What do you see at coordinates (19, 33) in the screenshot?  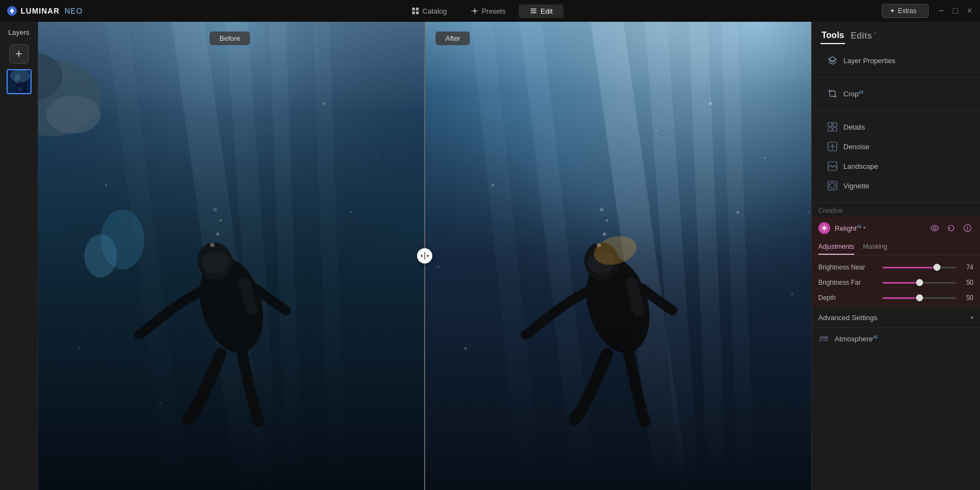 I see `layers-title: Layers` at bounding box center [19, 33].